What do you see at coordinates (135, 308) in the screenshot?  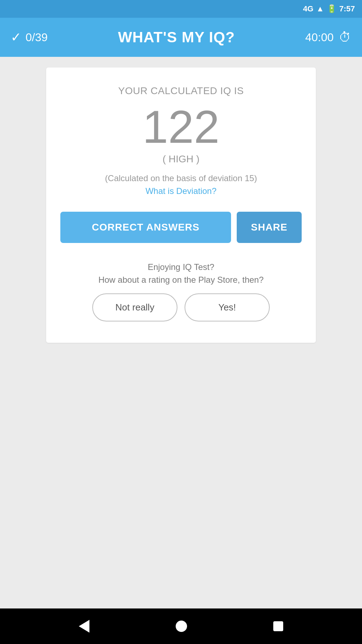 I see `not-really-button: Not really` at bounding box center [135, 308].